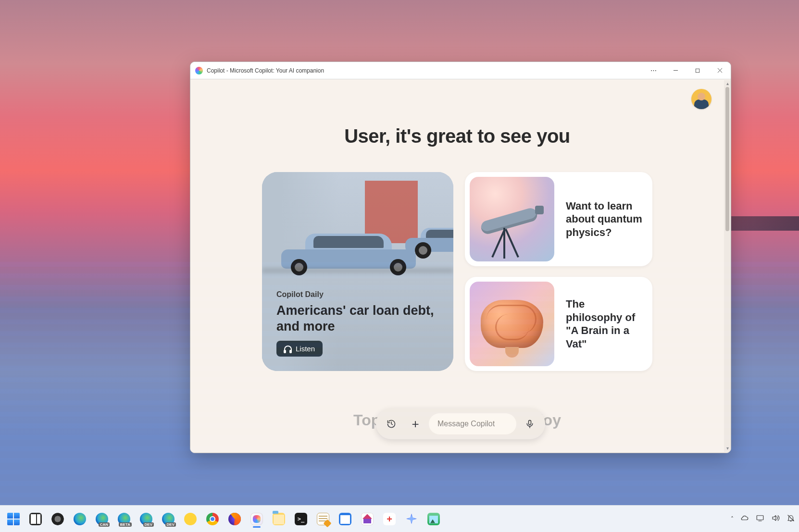  I want to click on tray-volume-icon, so click(775, 519).